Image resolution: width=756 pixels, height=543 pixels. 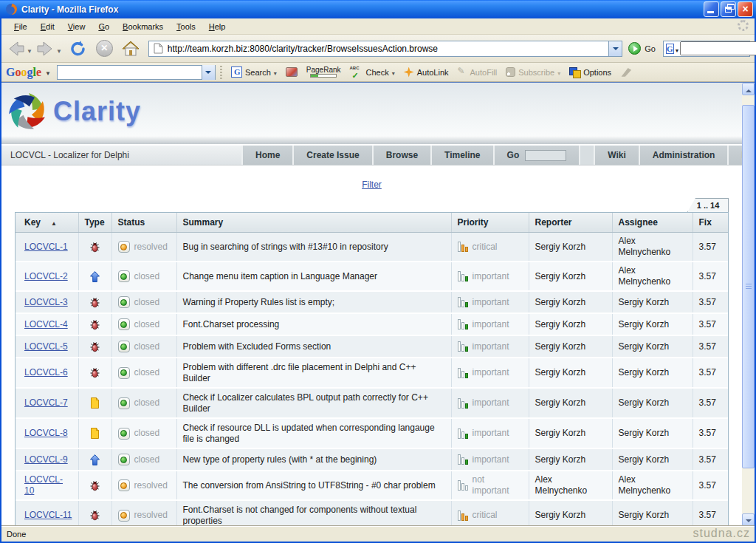 I want to click on issue-key-link: LOCVCL-8, so click(x=46, y=433).